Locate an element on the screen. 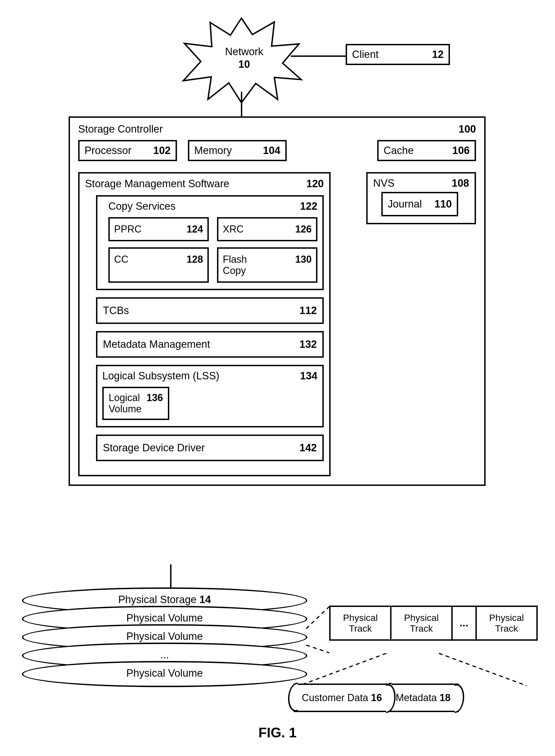 This screenshot has width=555, height=756. cc-num: 128 is located at coordinates (195, 260).